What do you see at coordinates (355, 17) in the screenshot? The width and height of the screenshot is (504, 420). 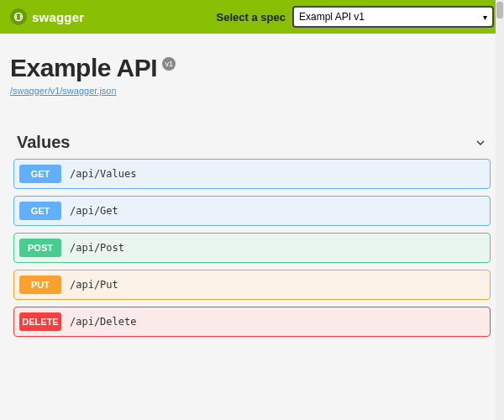 I see `spec-selector-area: Select a spec Exampl API v1 ▾` at bounding box center [355, 17].